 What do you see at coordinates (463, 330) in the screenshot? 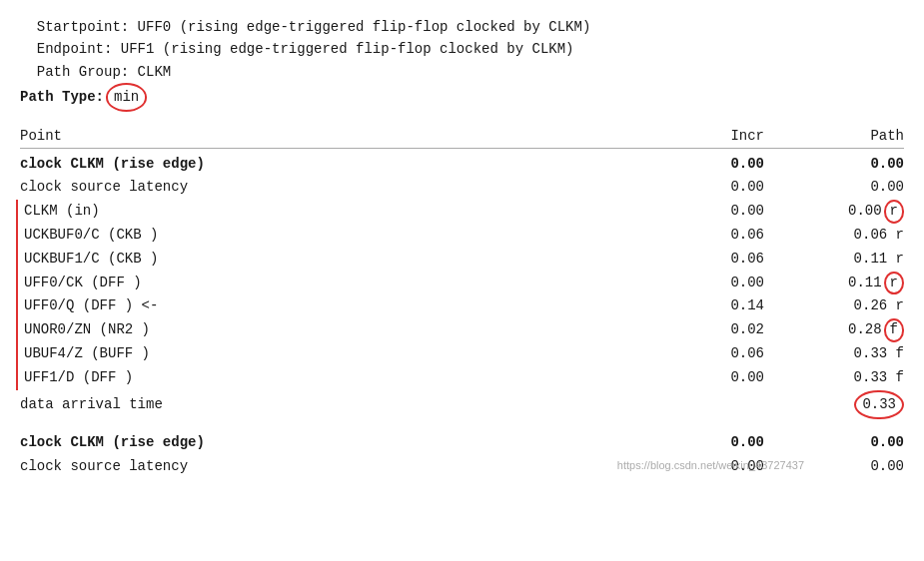
I see `table-row: UNOR0/ZN (NR2 ) 0.02 0.28f` at bounding box center [463, 330].